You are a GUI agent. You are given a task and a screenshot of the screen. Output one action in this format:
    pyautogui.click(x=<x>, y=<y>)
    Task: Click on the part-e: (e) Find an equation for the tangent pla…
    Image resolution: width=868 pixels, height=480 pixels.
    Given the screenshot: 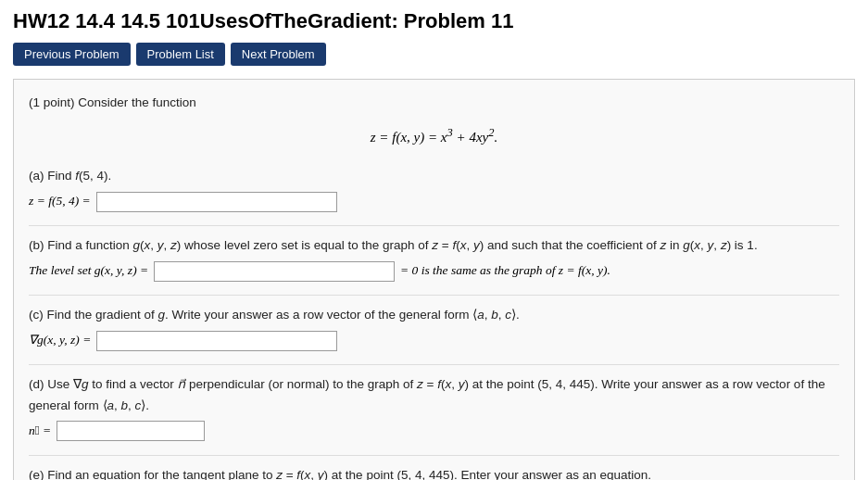 What is the action you would take?
    pyautogui.click(x=434, y=473)
    